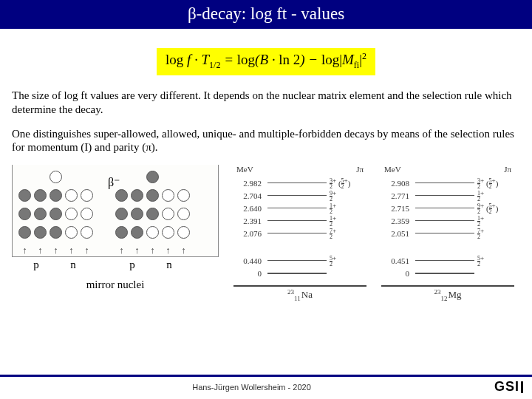  Describe the element at coordinates (36, 265) in the screenshot. I see `p-label-left: p` at that location.